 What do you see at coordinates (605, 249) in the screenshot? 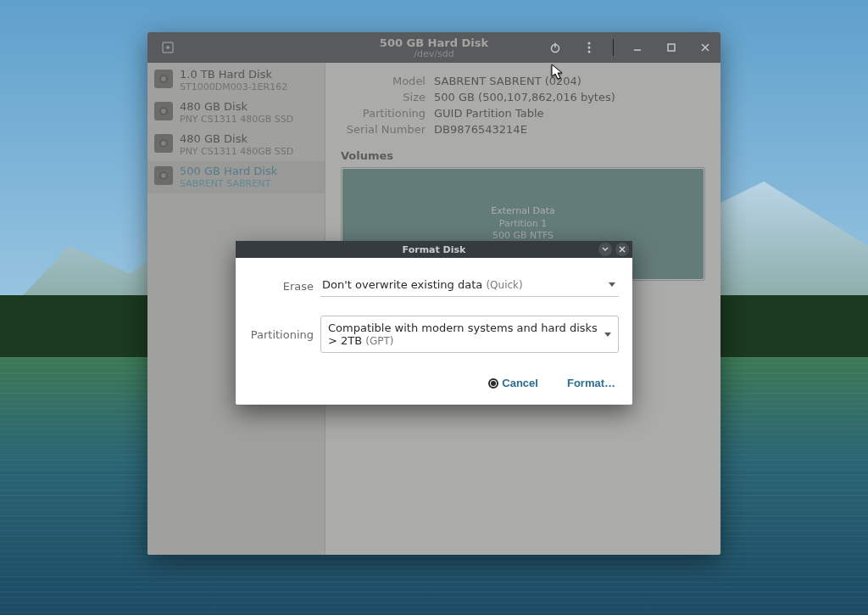
I see `dialog-shade-button` at bounding box center [605, 249].